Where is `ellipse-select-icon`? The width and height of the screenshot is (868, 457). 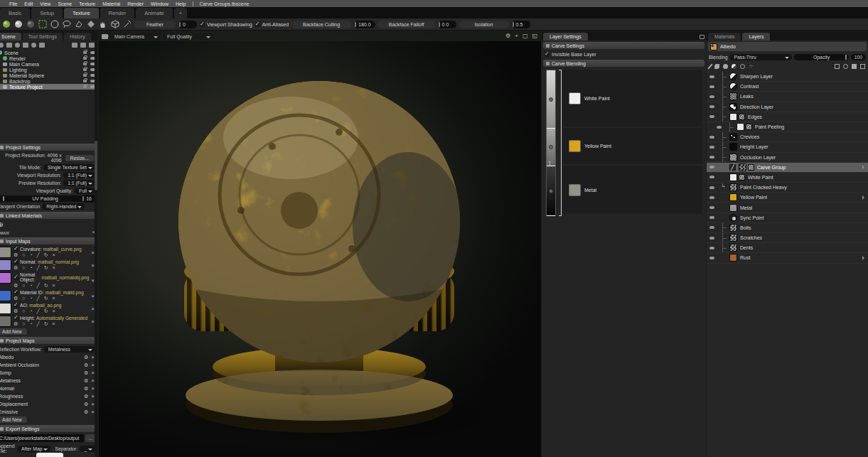 ellipse-select-icon is located at coordinates (54, 24).